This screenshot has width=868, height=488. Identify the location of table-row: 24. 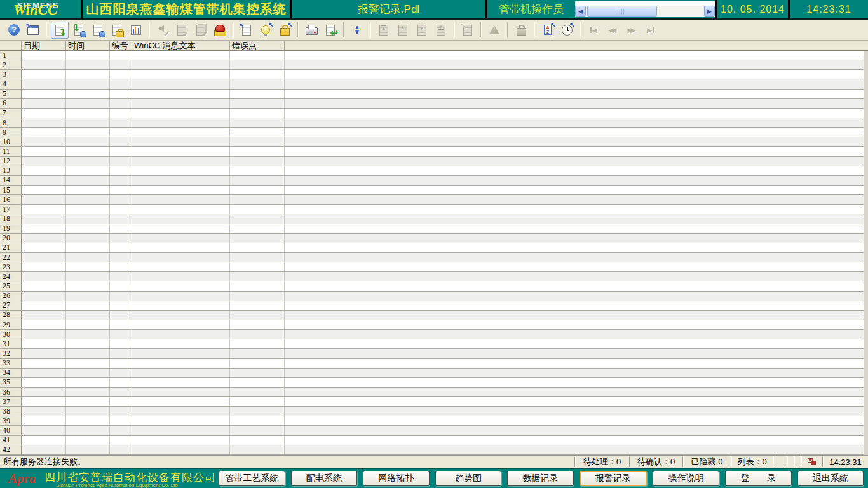
(434, 277).